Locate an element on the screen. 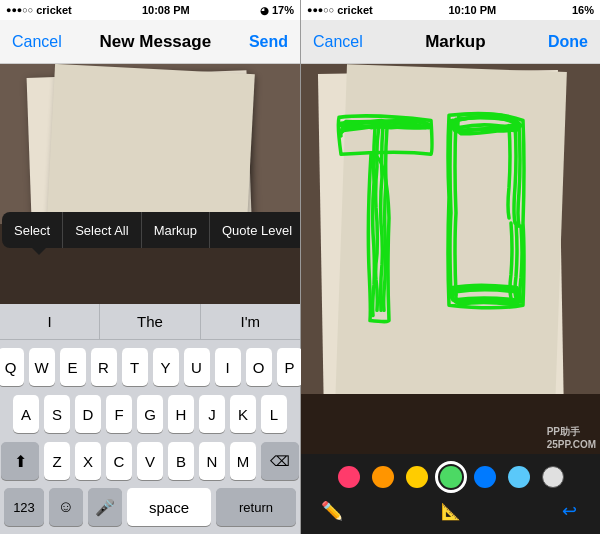 This screenshot has width=600, height=534. key-n: N is located at coordinates (212, 461).